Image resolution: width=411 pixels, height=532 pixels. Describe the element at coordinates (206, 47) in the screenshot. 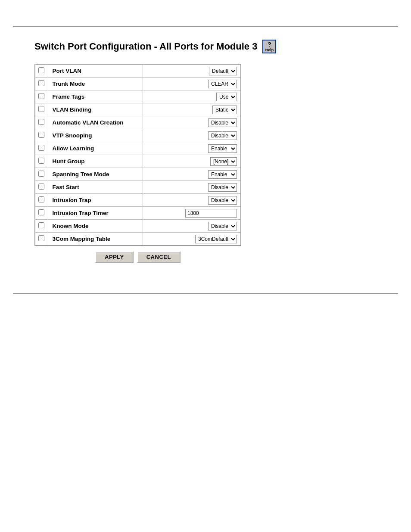

I see `page-title-row: Switch Port Configuration - All Ports fo…` at that location.